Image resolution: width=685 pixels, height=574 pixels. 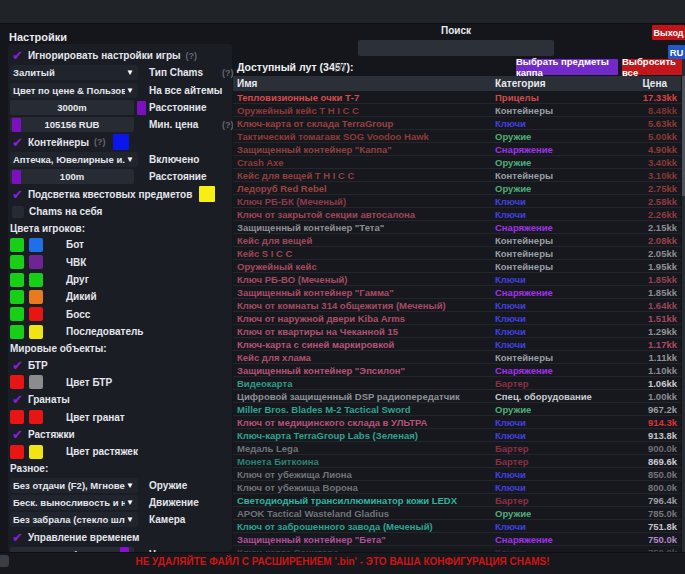 What do you see at coordinates (457, 306) in the screenshot?
I see `table-row: Ключ от комнаты 314 общежития (Меченый) …` at bounding box center [457, 306].